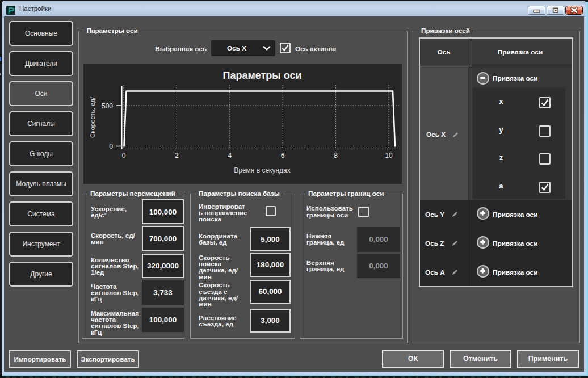 This screenshot has height=378, width=588. Describe the element at coordinates (262, 170) in the screenshot. I see `svg-text: Время в секундах` at that location.